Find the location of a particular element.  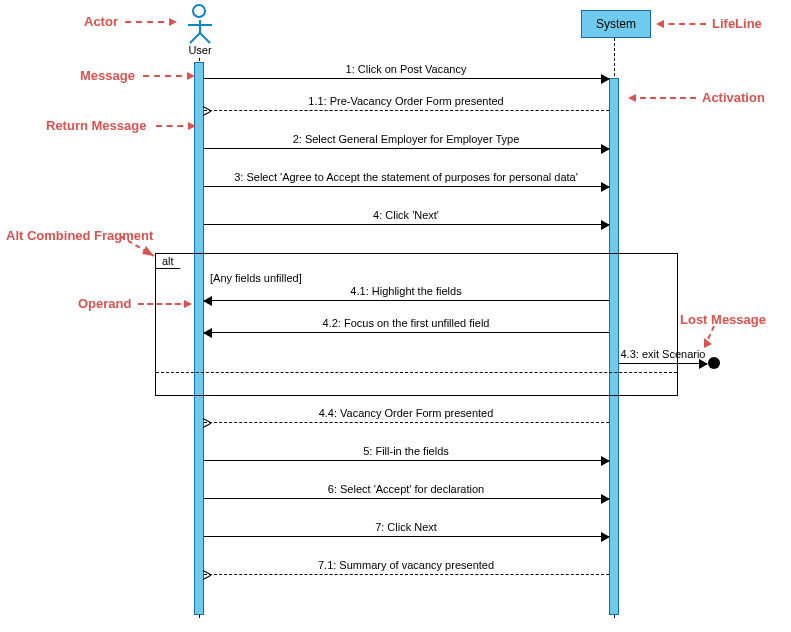

msg-2-label: 2: Select General Employer for Employer … is located at coordinates (406, 139).